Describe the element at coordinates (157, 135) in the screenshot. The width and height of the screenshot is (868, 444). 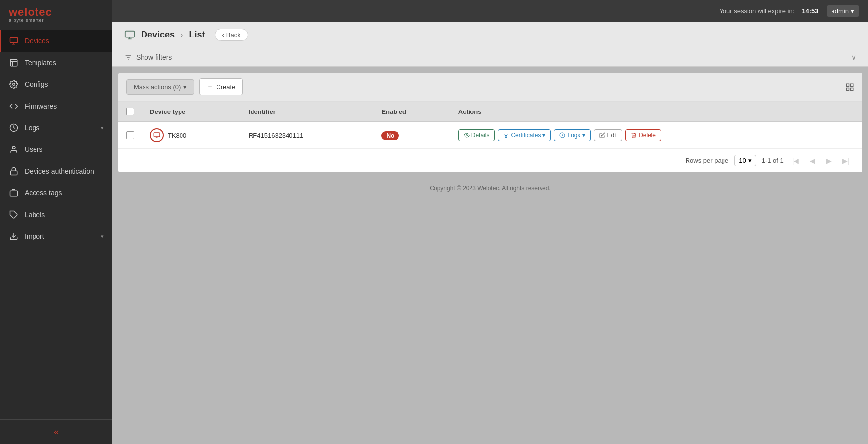
I see `device-type-icon` at that location.